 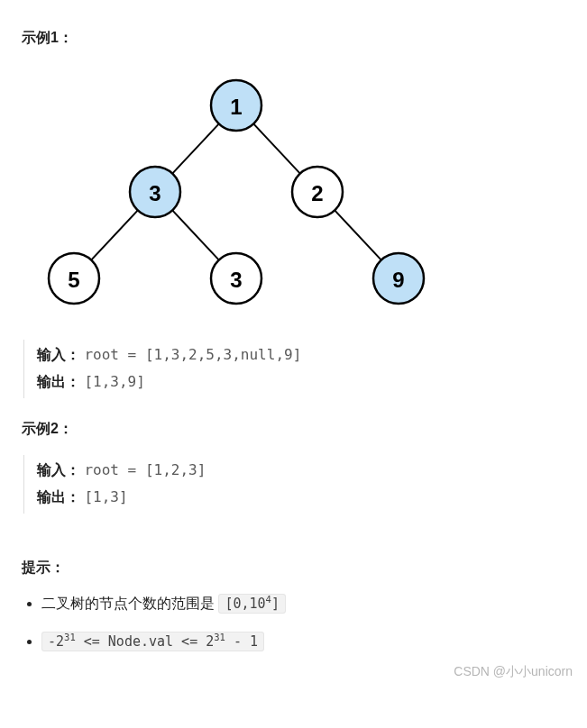 What do you see at coordinates (303, 641) in the screenshot?
I see `hint-item: -231 <= Node.val <= 231 - 1` at bounding box center [303, 641].